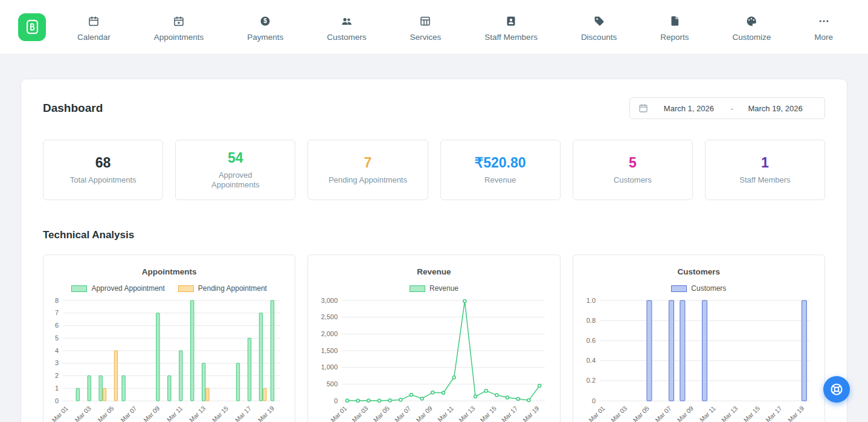 Image resolution: width=868 pixels, height=422 pixels. What do you see at coordinates (265, 37) in the screenshot?
I see `nav-label: Payments` at bounding box center [265, 37].